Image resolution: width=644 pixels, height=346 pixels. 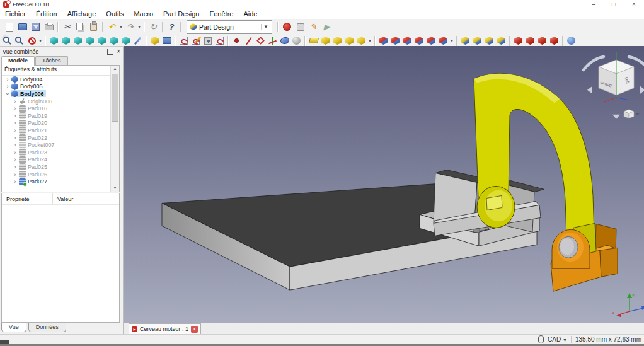 I want to click on dock-close-icon: ×, so click(x=118, y=52).